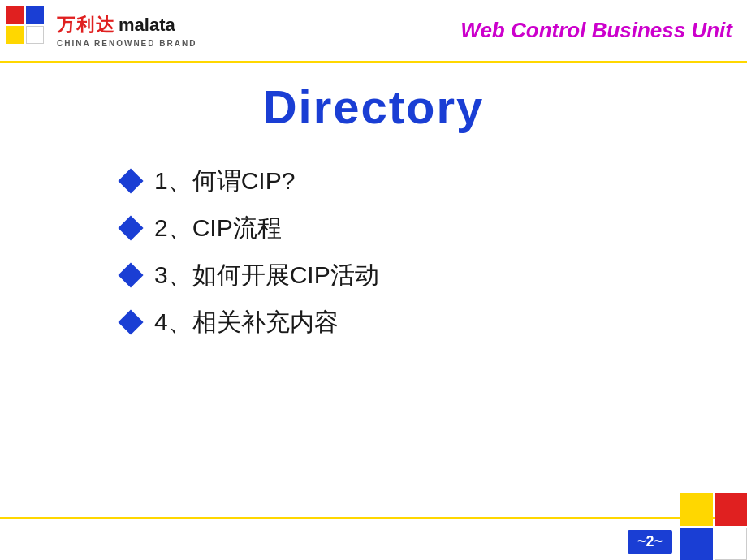 Image resolution: width=747 pixels, height=560 pixels. I want to click on footer-squares, so click(714, 527).